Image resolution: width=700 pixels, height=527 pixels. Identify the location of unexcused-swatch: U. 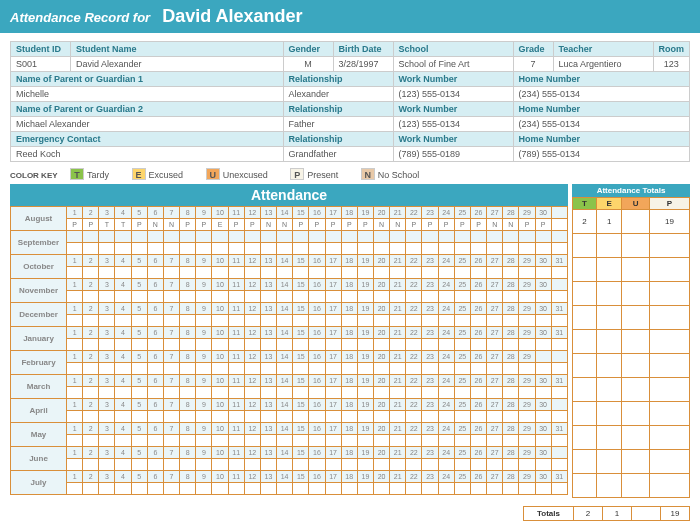
(213, 174).